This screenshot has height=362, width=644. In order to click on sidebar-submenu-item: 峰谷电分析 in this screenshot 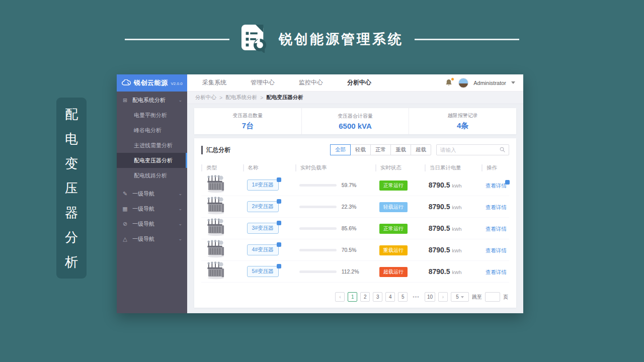, I will do `click(152, 130)`.